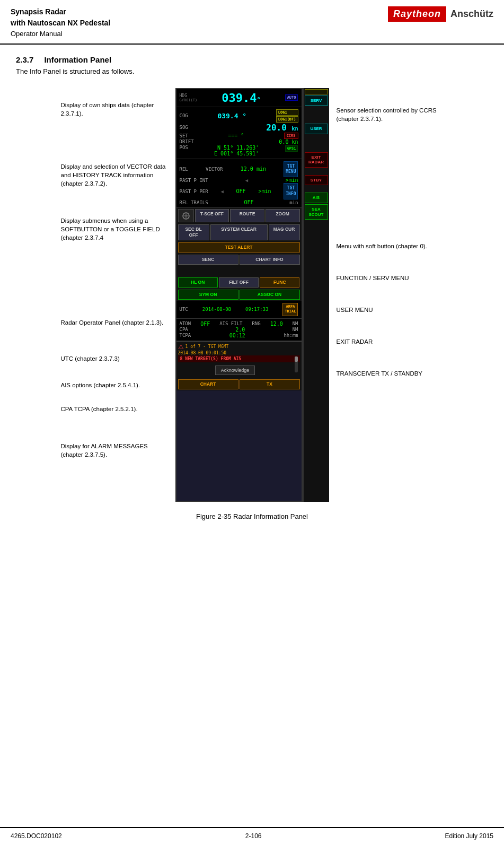 Image resolution: width=504 pixels, height=844 pixels. Describe the element at coordinates (287, 112) in the screenshot. I see `log1-button: LOG1` at that location.